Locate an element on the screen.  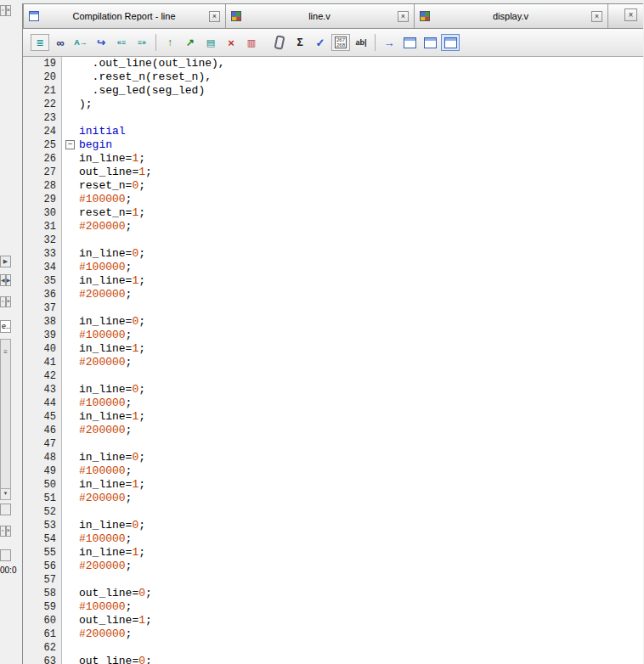
line-number: 28 is located at coordinates (39, 186).